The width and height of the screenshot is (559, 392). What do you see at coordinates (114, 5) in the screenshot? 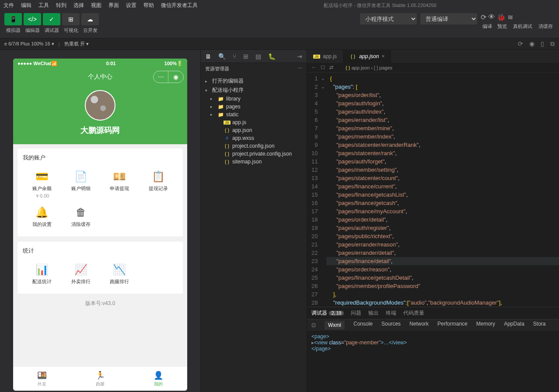
I see `menu-界面: 界面` at bounding box center [114, 5].